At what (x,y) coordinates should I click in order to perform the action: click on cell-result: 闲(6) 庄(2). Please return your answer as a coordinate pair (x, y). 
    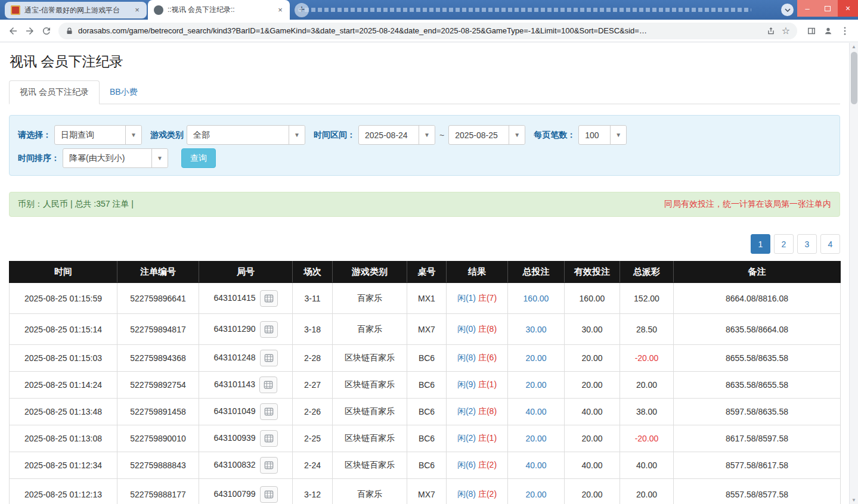
    Looking at the image, I should click on (477, 466).